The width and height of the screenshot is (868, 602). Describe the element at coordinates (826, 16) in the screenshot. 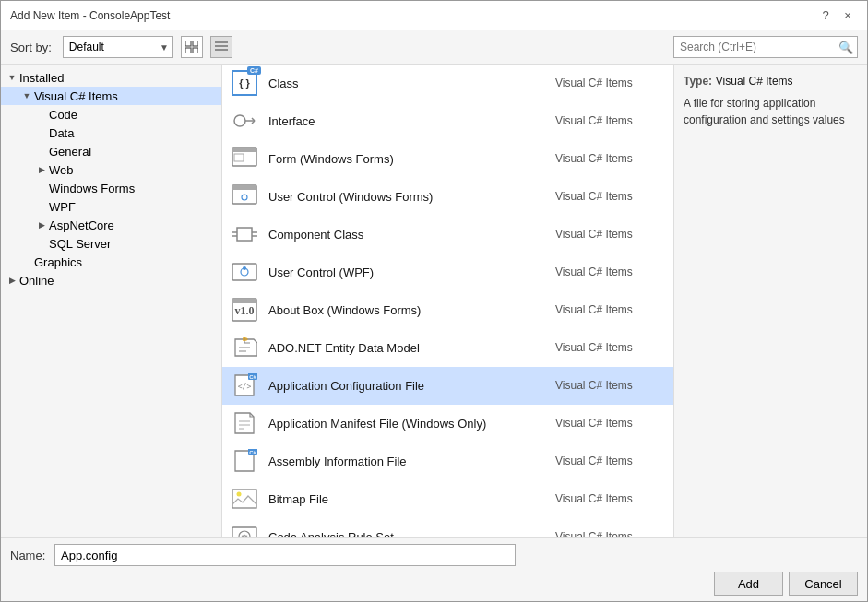

I see `help-button: ?` at that location.